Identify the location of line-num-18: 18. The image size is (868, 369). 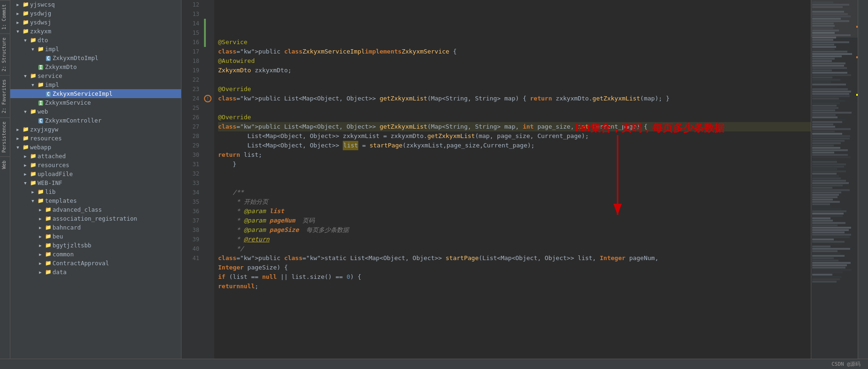
(190, 61).